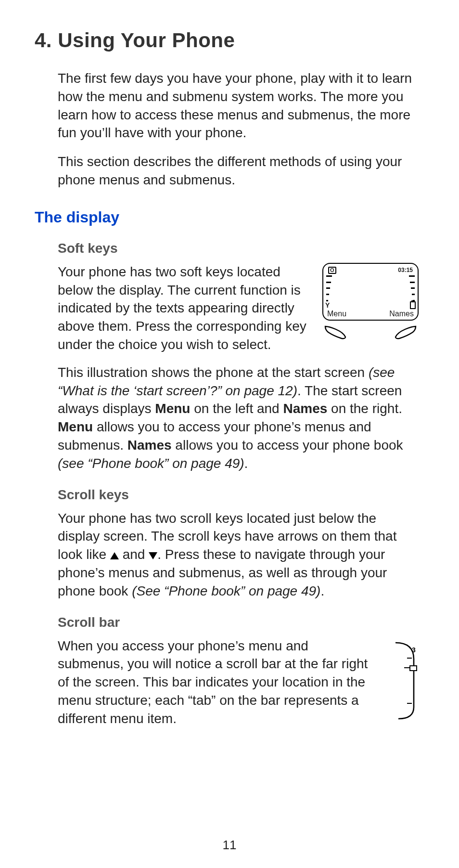 This screenshot has width=459, height=868. Describe the element at coordinates (370, 292) in the screenshot. I see `phone-screen: O 03:15 Y Menu Names` at that location.